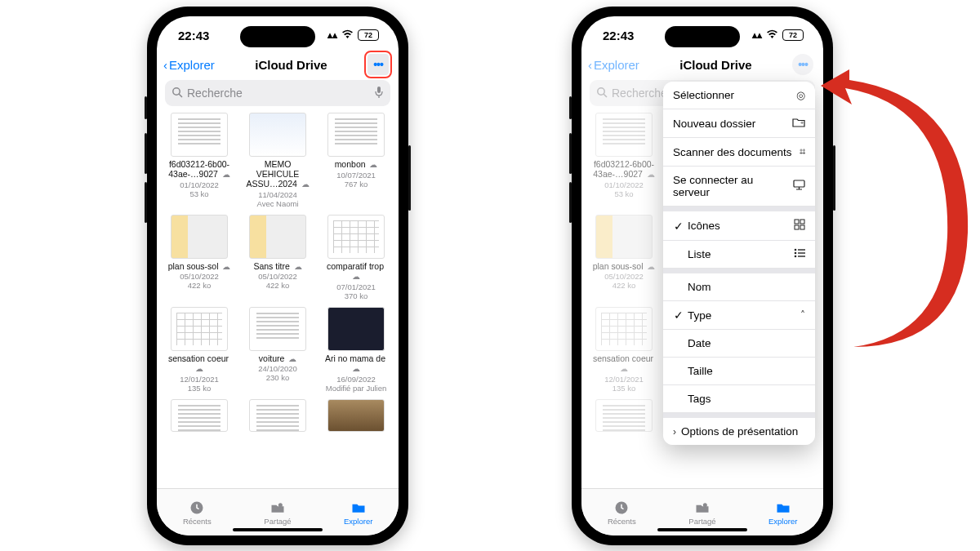  What do you see at coordinates (702, 67) in the screenshot?
I see `nav-bar: ‹ Explorer iCloud Drive •••` at bounding box center [702, 67].